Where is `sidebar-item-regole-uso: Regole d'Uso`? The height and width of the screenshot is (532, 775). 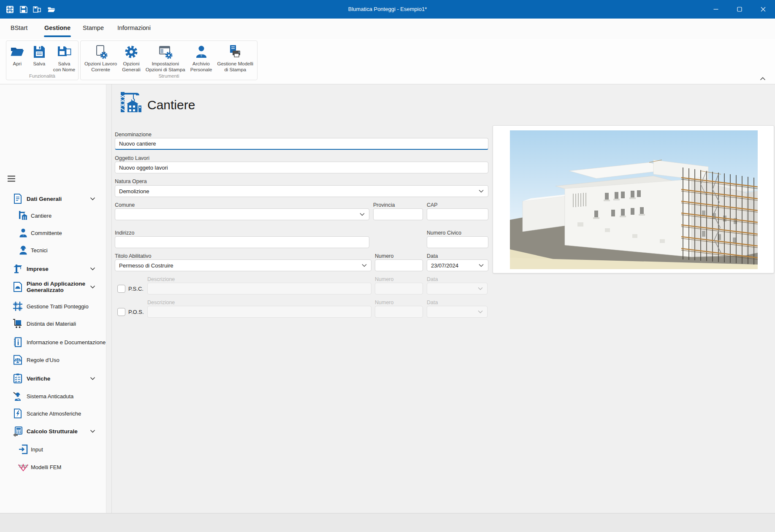
sidebar-item-regole-uso: Regole d'Uso is located at coordinates (53, 360).